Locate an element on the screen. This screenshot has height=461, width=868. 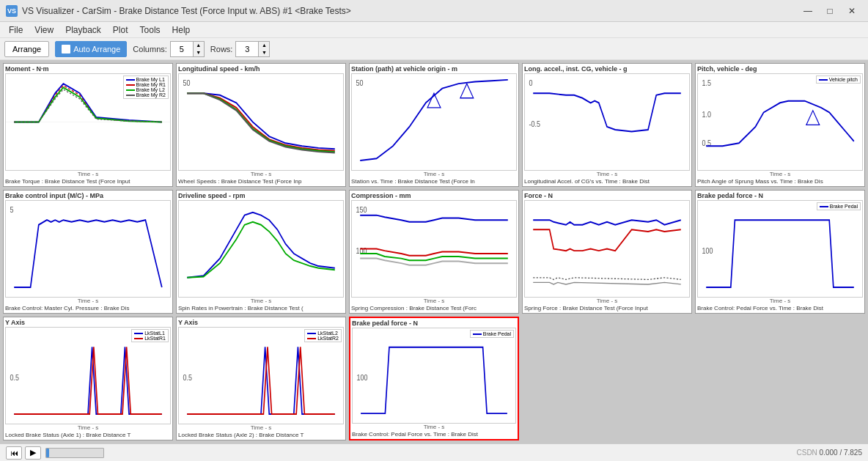
menu-plot: Plot is located at coordinates (120, 30).